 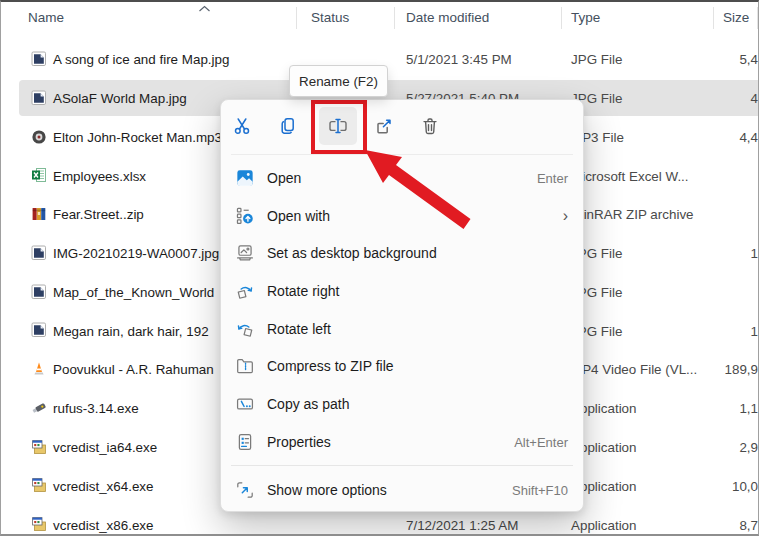 What do you see at coordinates (352, 253) in the screenshot?
I see `menu-item-label: Set as desktop background` at bounding box center [352, 253].